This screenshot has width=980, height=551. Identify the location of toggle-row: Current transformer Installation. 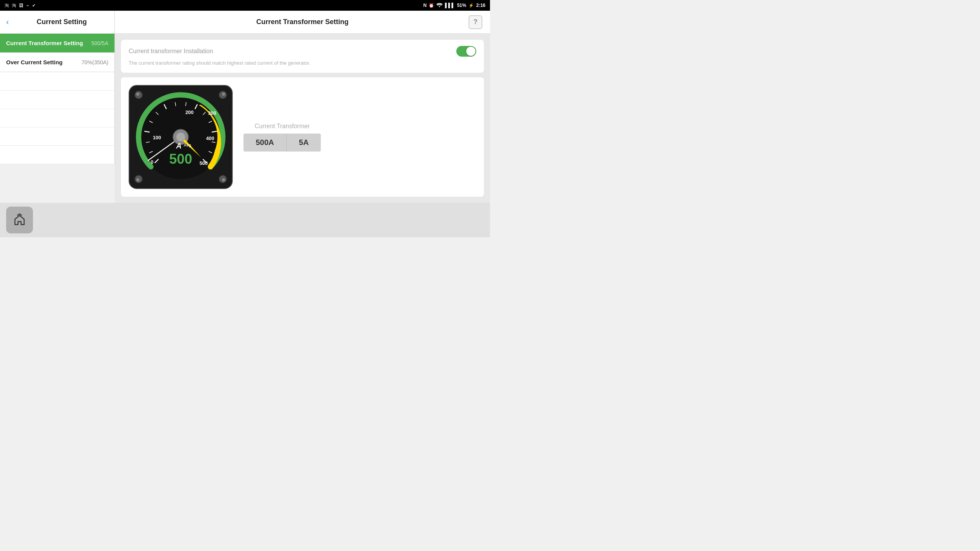
(302, 51).